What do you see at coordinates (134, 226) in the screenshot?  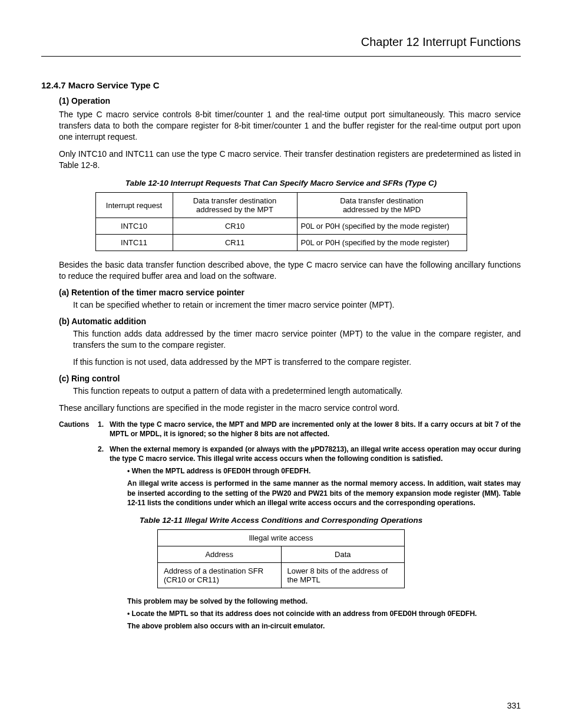 I see `t1-r1c1: INTC10` at bounding box center [134, 226].